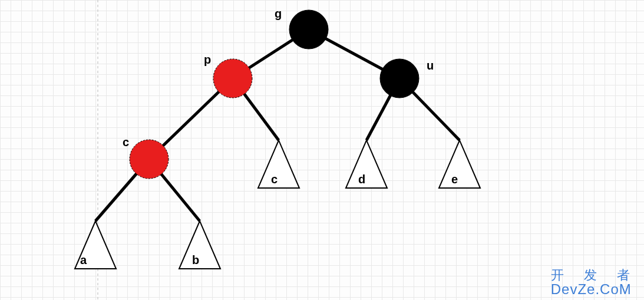 The width and height of the screenshot is (644, 300). I want to click on subtree-c, so click(279, 164).